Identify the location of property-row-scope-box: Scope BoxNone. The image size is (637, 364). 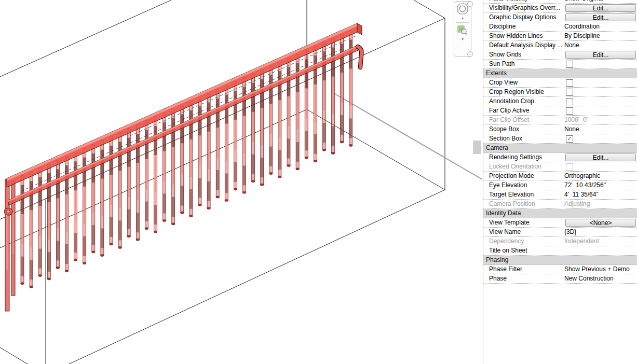
(560, 130).